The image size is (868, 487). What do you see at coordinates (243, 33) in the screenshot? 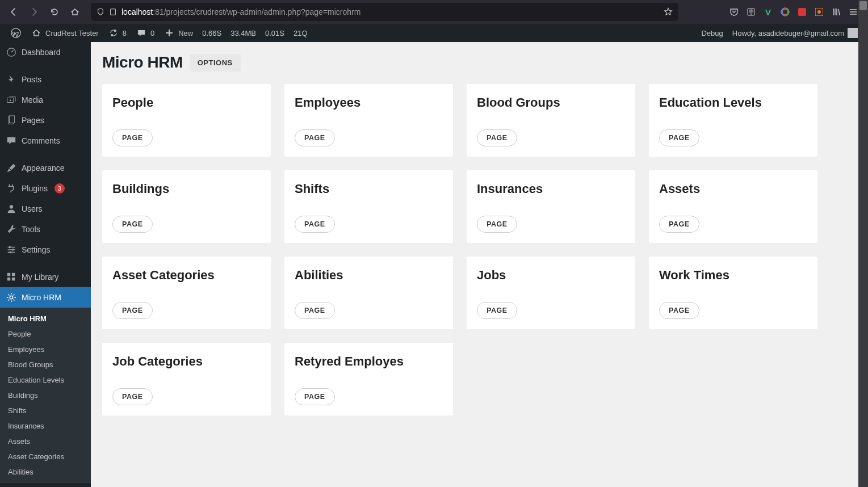
I see `perf-mem: 33.4MB` at bounding box center [243, 33].